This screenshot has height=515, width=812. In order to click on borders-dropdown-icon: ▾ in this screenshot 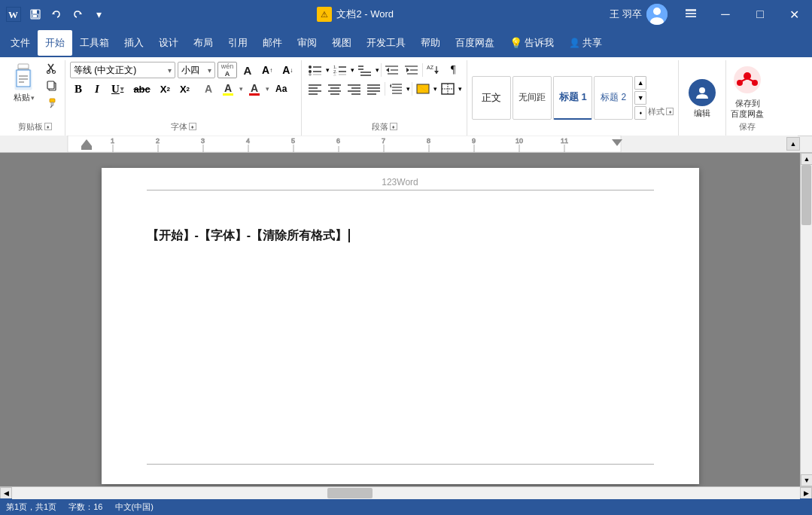, I will do `click(461, 89)`.